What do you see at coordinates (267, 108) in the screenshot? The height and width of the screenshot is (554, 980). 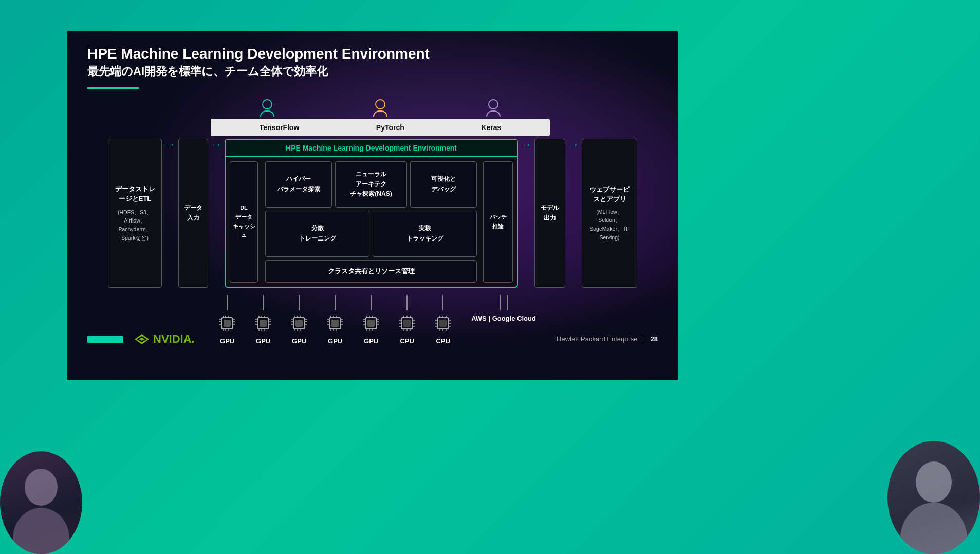 I see `person-tensorflow` at bounding box center [267, 108].